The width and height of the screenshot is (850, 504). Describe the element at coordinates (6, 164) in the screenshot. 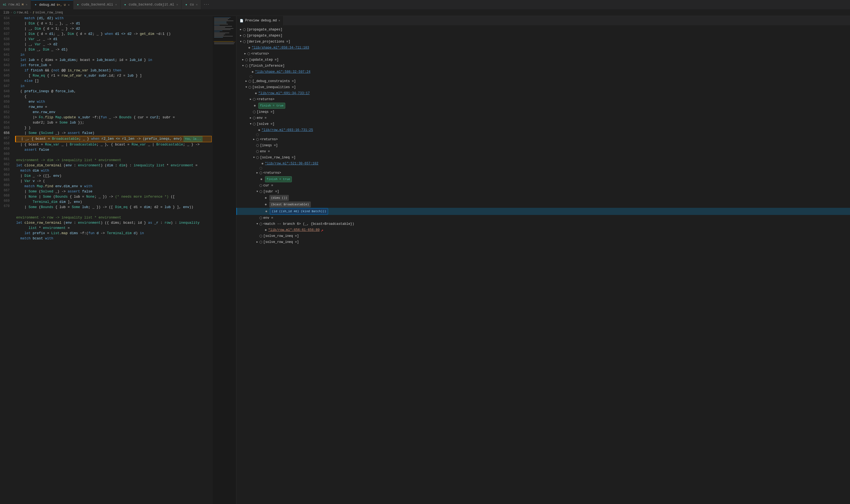

I see `ln-662: 662` at that location.